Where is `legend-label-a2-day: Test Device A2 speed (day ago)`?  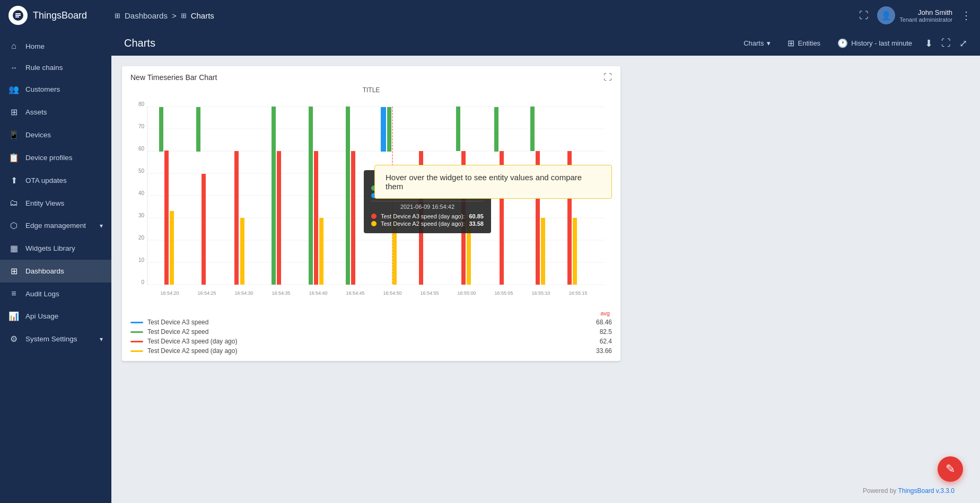
legend-label-a2-day: Test Device A2 speed (day ago) is located at coordinates (192, 351).